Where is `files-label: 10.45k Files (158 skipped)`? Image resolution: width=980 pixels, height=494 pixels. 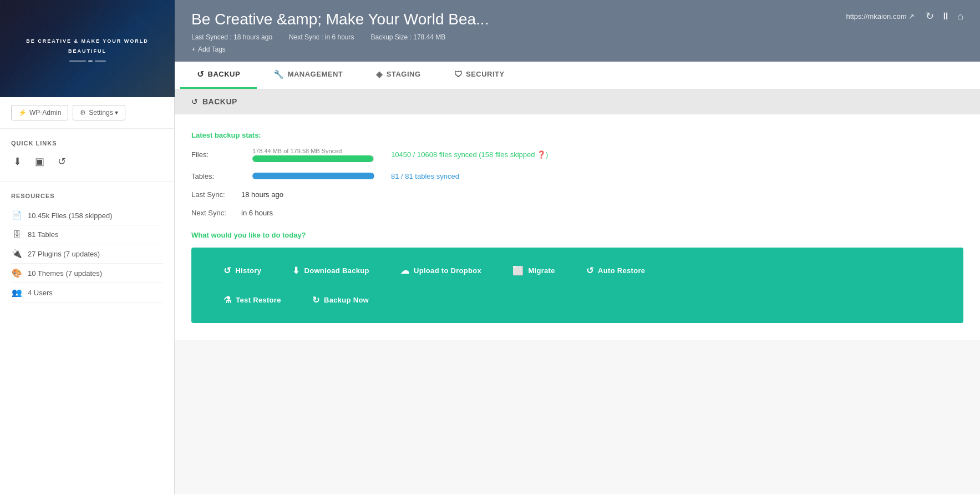
files-label: 10.45k Files (158 skipped) is located at coordinates (70, 215).